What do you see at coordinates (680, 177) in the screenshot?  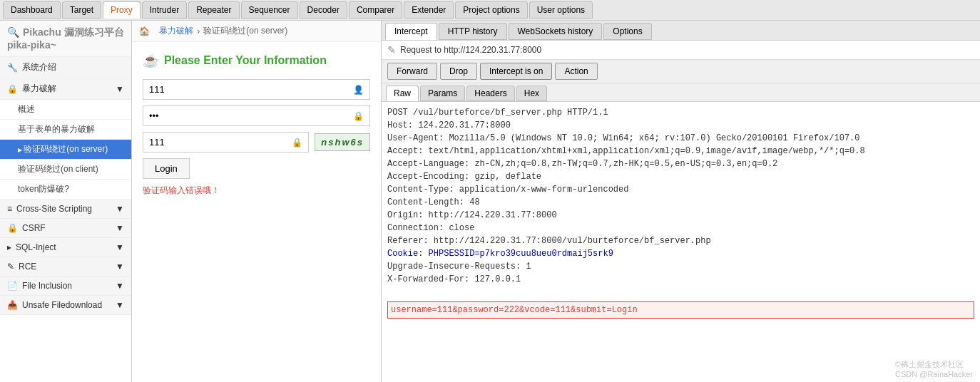 I see `request-line-5: Accept-Encoding: gzip, deflate` at bounding box center [680, 177].